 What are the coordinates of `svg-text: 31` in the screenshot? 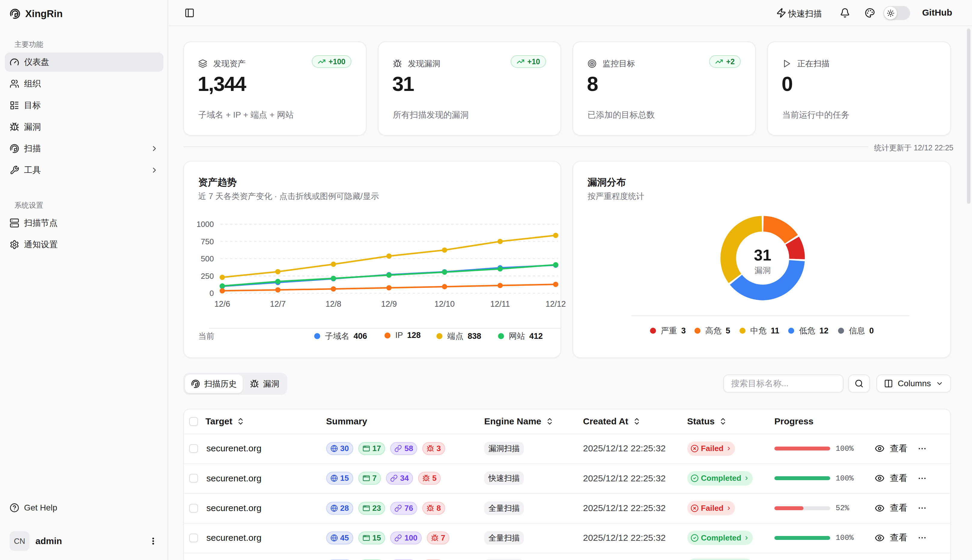 It's located at (763, 255).